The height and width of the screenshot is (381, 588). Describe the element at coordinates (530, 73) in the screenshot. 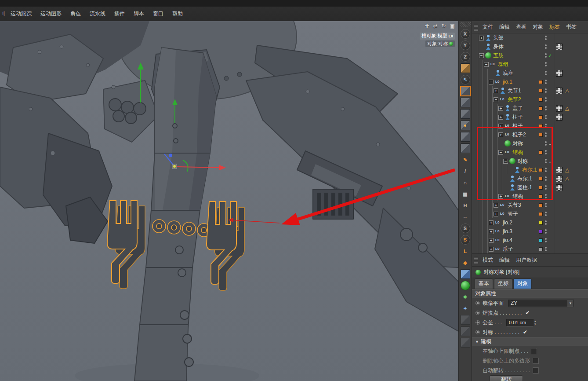

I see `tree-row: 底座` at that location.